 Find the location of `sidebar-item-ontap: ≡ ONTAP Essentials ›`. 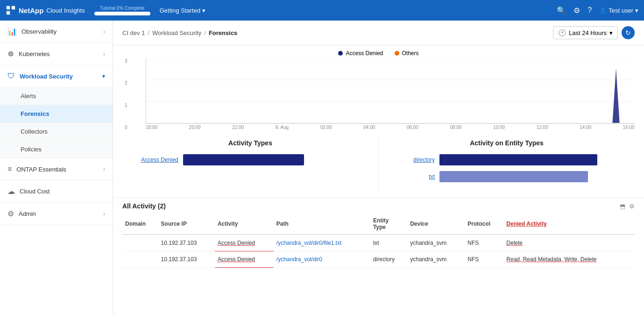

sidebar-item-ontap: ≡ ONTAP Essentials › is located at coordinates (56, 169).